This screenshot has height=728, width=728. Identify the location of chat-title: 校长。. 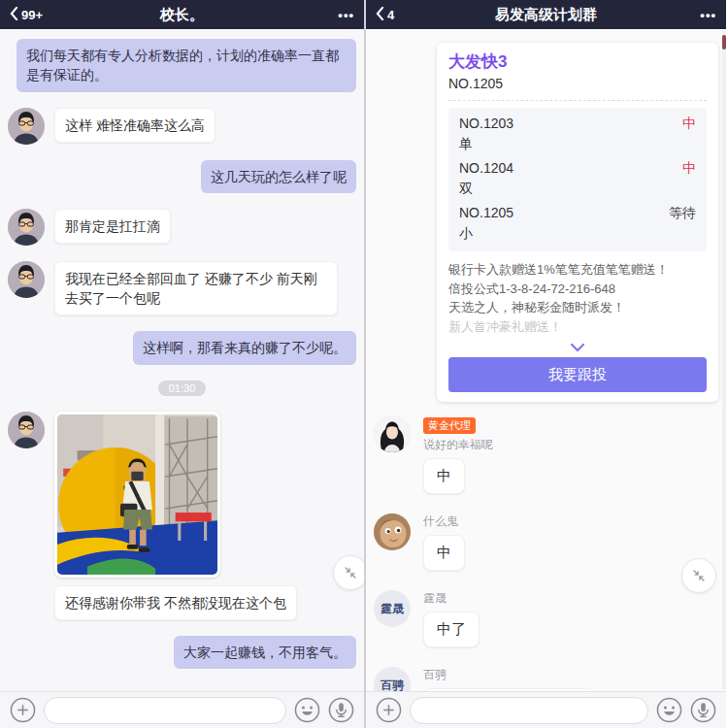
(182, 16).